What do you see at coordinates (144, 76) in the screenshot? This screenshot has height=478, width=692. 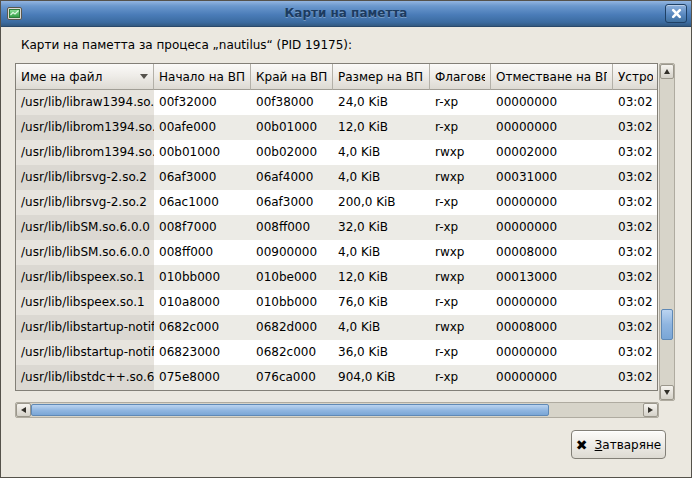 I see `sort-descending-icon` at bounding box center [144, 76].